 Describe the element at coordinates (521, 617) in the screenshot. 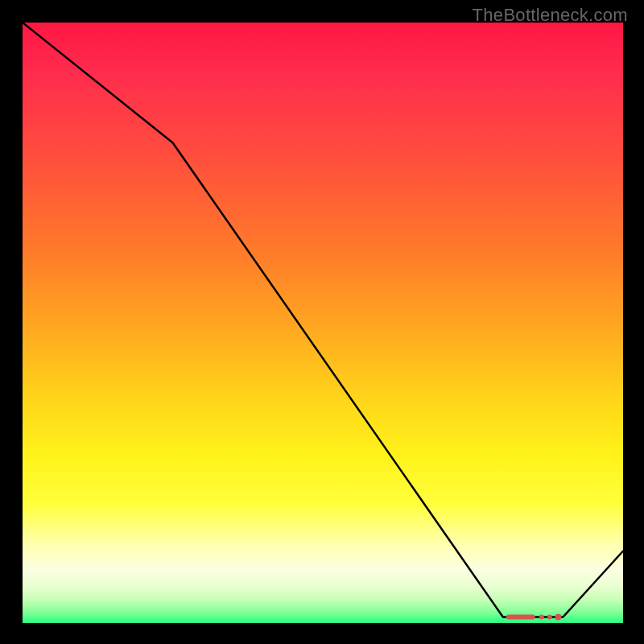

I see `marker-dash` at that location.